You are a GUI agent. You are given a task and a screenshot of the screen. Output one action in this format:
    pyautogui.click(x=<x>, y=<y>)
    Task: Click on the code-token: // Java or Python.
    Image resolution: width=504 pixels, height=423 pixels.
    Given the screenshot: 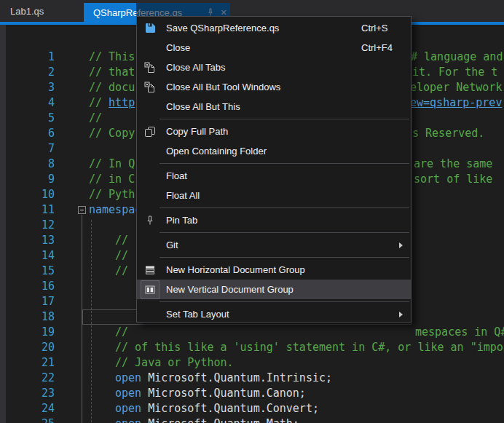 What is the action you would take?
    pyautogui.click(x=175, y=363)
    